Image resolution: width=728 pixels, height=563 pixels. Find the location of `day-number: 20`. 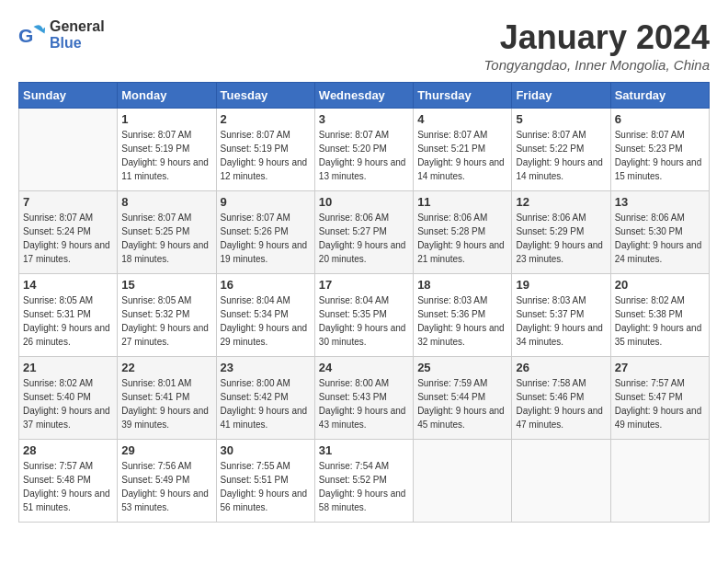

day-number: 20 is located at coordinates (660, 285).